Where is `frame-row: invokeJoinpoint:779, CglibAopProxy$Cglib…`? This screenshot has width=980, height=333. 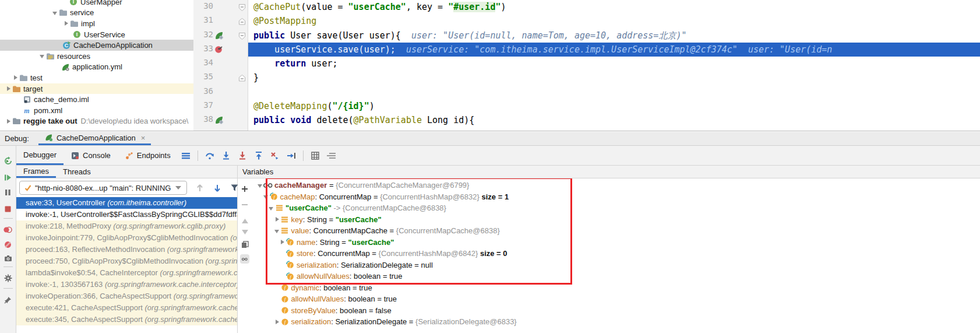
frame-row: invokeJoinpoint:779, CglibAopProxy$Cglib… is located at coordinates (127, 238).